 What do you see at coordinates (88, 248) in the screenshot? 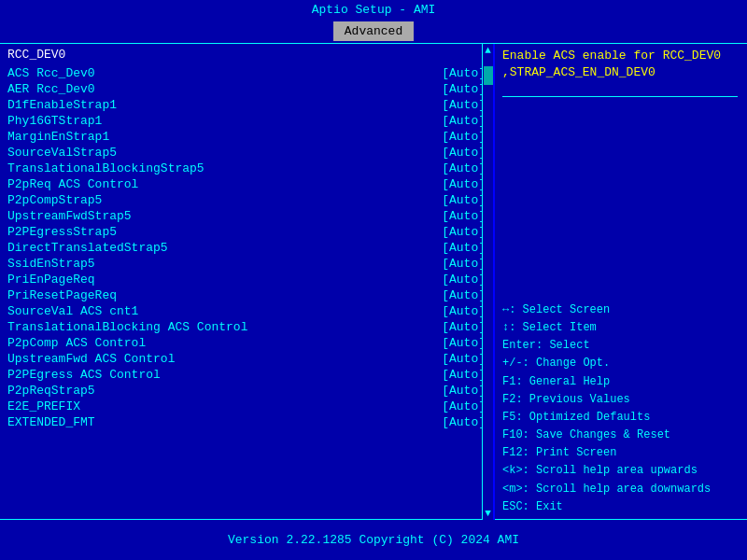
I see `setting-name: DirectTranslatedStrap5` at bounding box center [88, 248].